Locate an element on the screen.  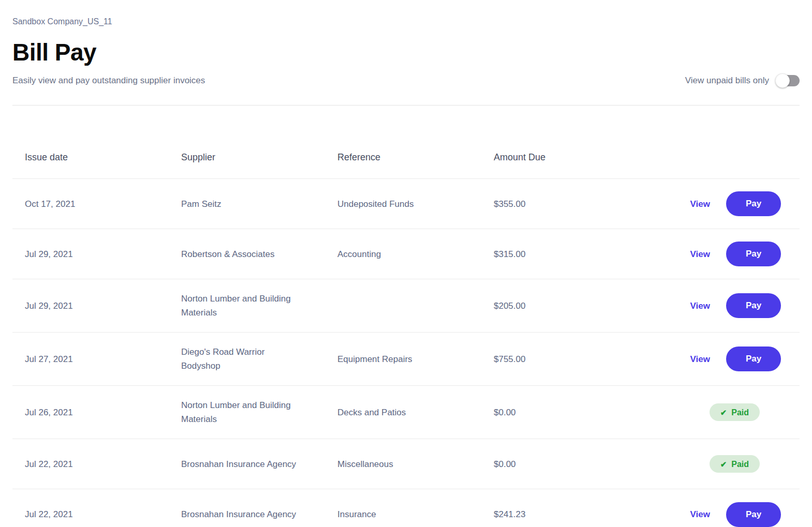
amount-due-cell: $355.00 is located at coordinates (559, 204).